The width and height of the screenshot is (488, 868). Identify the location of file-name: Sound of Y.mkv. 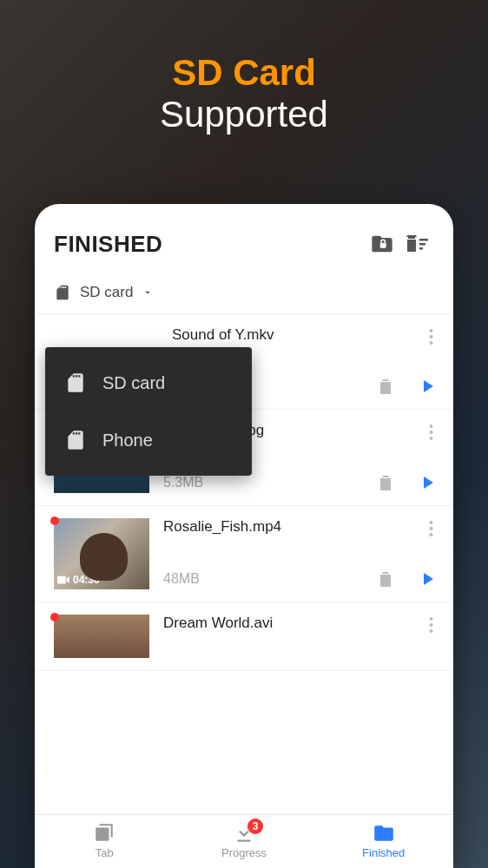
(256, 335).